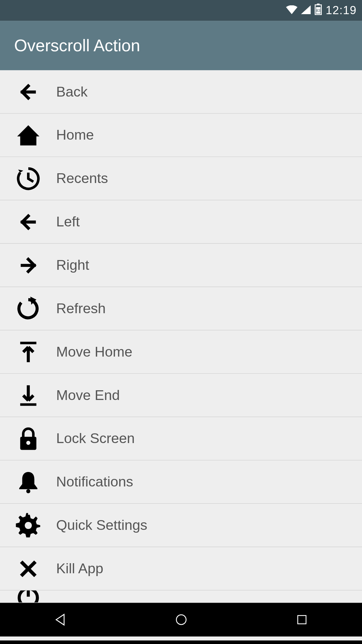 Image resolution: width=362 pixels, height=644 pixels. I want to click on svg-text: 83, so click(318, 10).